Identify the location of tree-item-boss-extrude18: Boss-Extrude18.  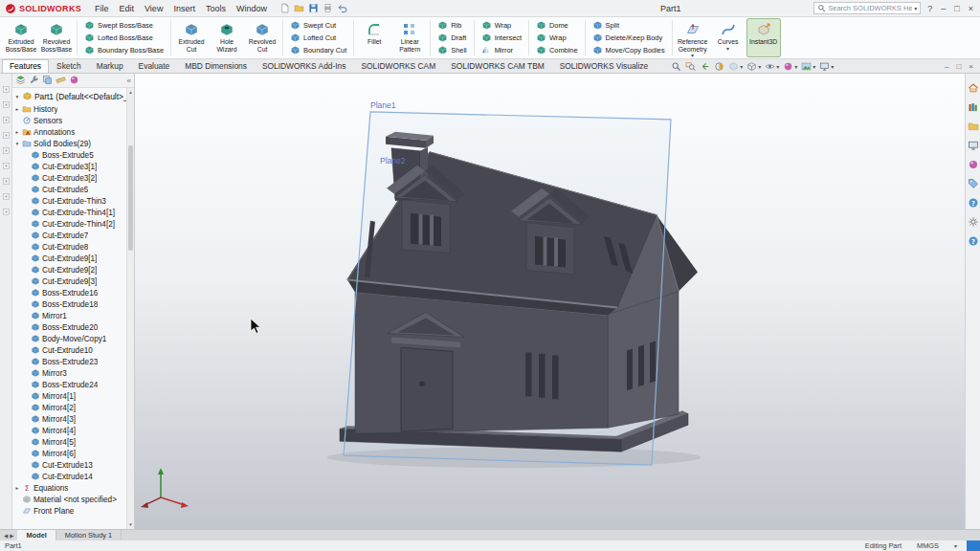
(69, 304).